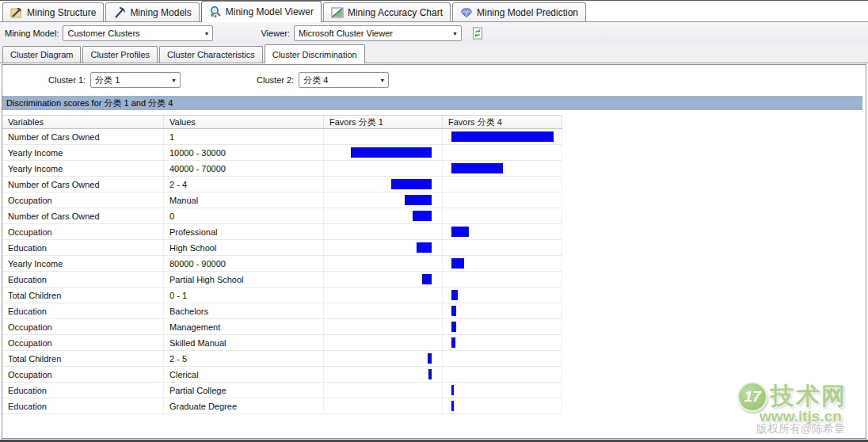  I want to click on table-row: OccupationSkilled Manual, so click(282, 343).